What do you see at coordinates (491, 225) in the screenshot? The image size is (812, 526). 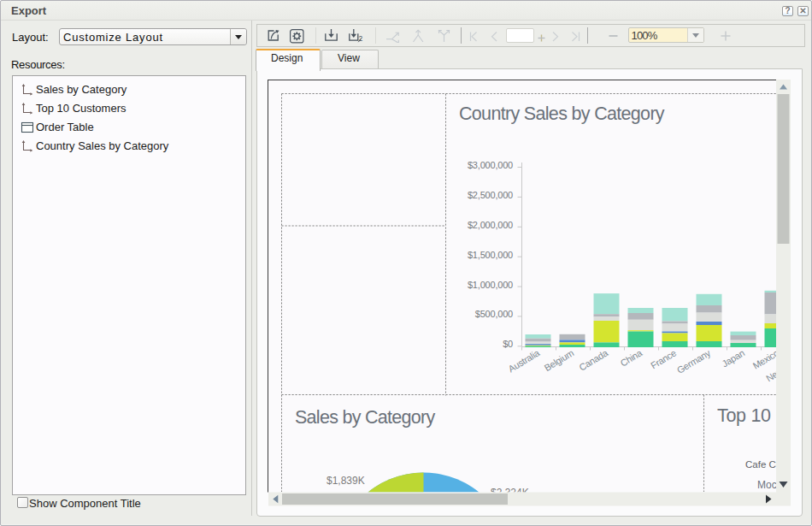 I see `svg-text: $2,000,000` at bounding box center [491, 225].